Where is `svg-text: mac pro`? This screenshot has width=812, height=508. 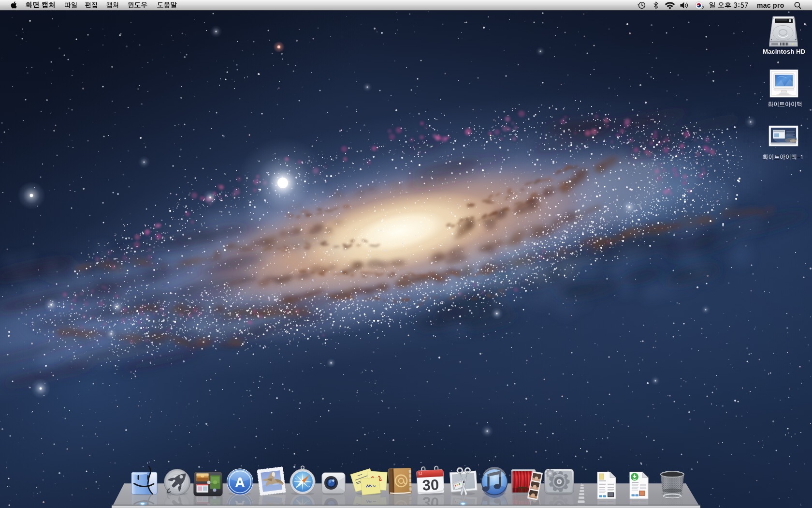 svg-text: mac pro is located at coordinates (770, 5).